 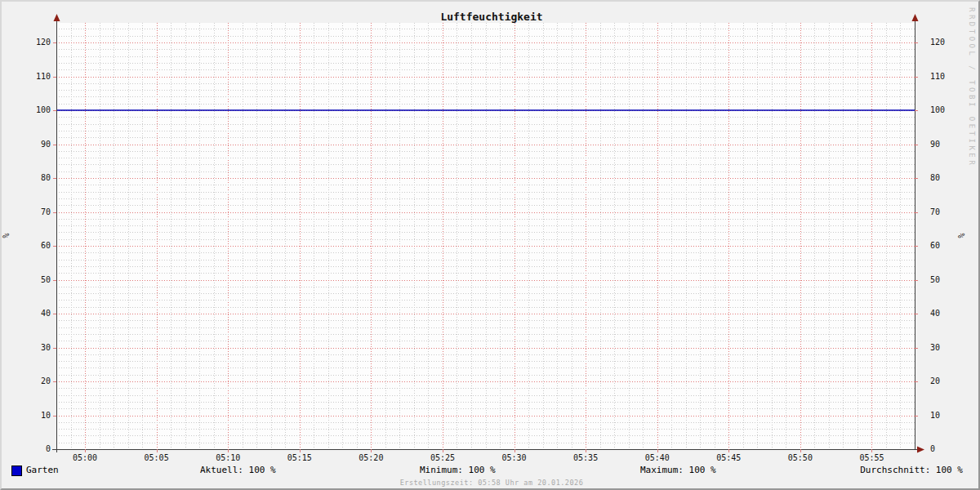 I want to click on y-tick-label-right: 0, so click(x=946, y=449).